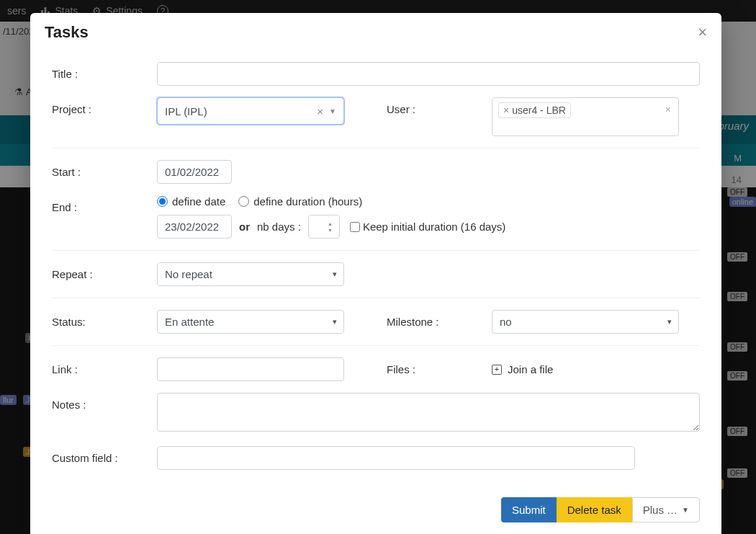 The image size is (756, 534). Describe the element at coordinates (376, 172) in the screenshot. I see `row-start: Start :` at that location.